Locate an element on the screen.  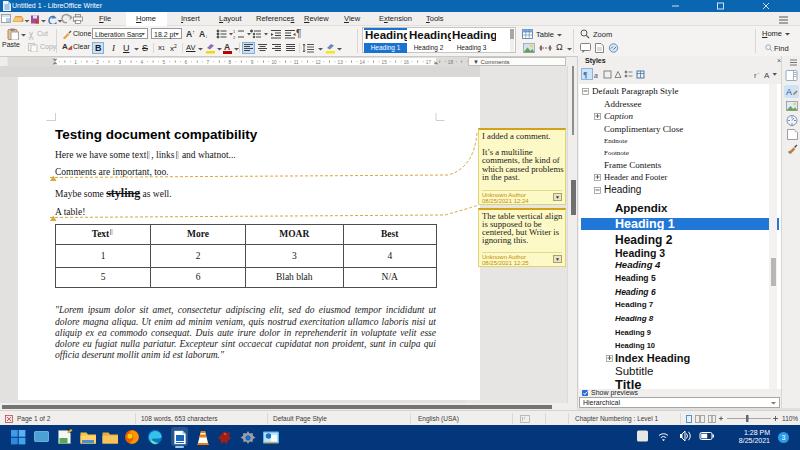
svg-text: 4 is located at coordinates (142, 62).